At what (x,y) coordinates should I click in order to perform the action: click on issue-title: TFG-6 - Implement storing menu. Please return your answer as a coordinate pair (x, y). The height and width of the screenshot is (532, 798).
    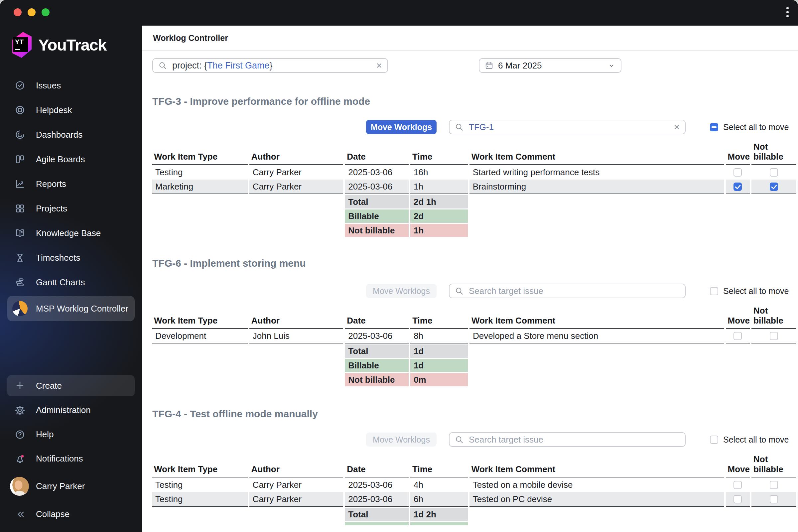
    Looking at the image, I should click on (475, 263).